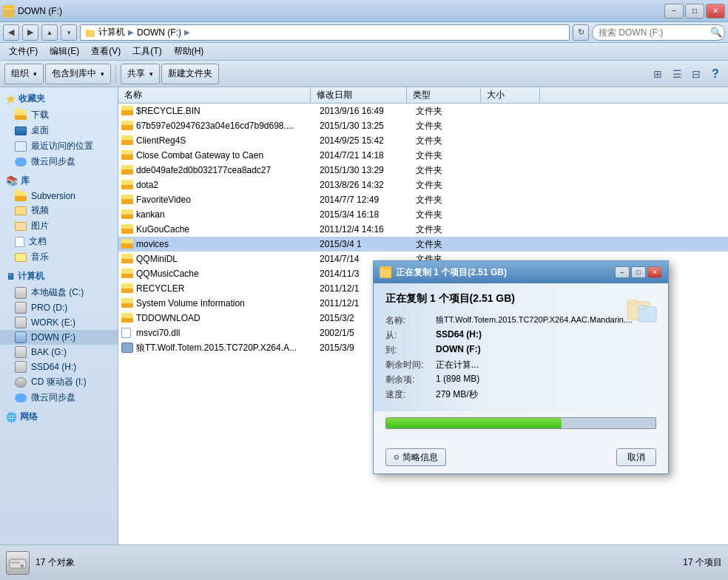 The height and width of the screenshot is (580, 728). What do you see at coordinates (423, 126) in the screenshot?
I see `table-row: 67b597e02947623a04e16cd7b9d698.... 2015/…` at bounding box center [423, 126].